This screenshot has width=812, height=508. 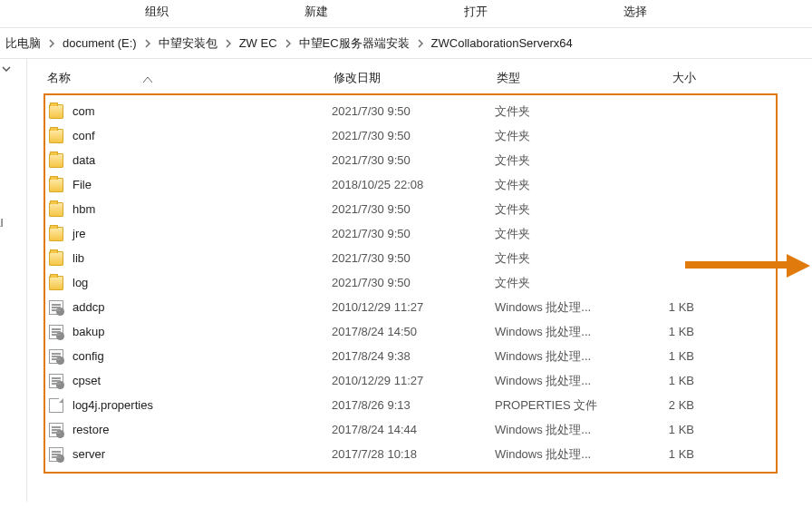 I want to click on breadcrumb-seg: 中望安装包, so click(x=188, y=44).